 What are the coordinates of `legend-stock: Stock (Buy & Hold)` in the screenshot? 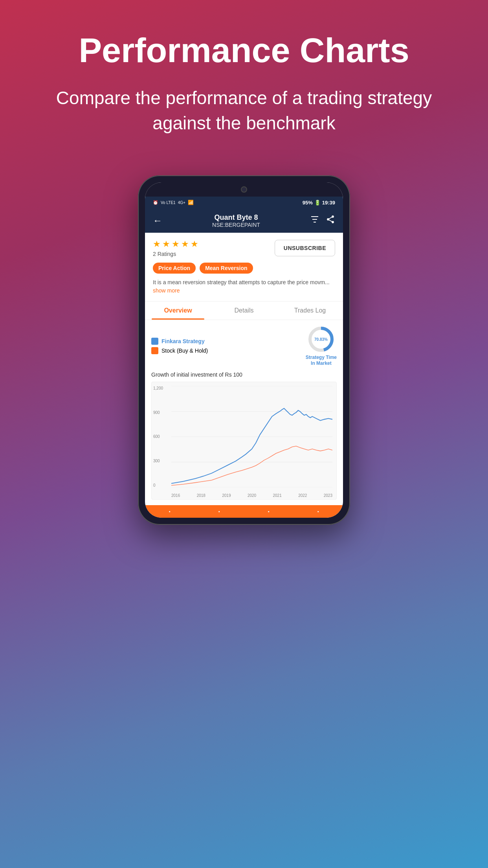 It's located at (180, 351).